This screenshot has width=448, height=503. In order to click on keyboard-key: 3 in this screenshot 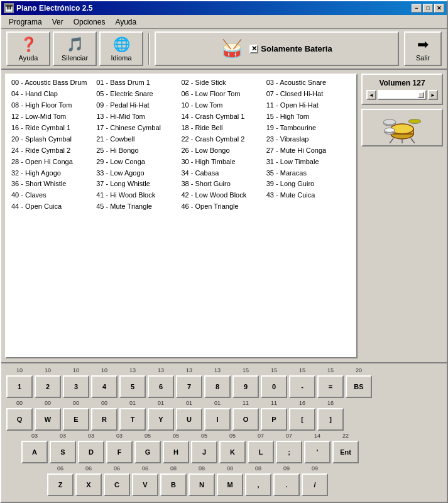, I will do `click(76, 387)`.